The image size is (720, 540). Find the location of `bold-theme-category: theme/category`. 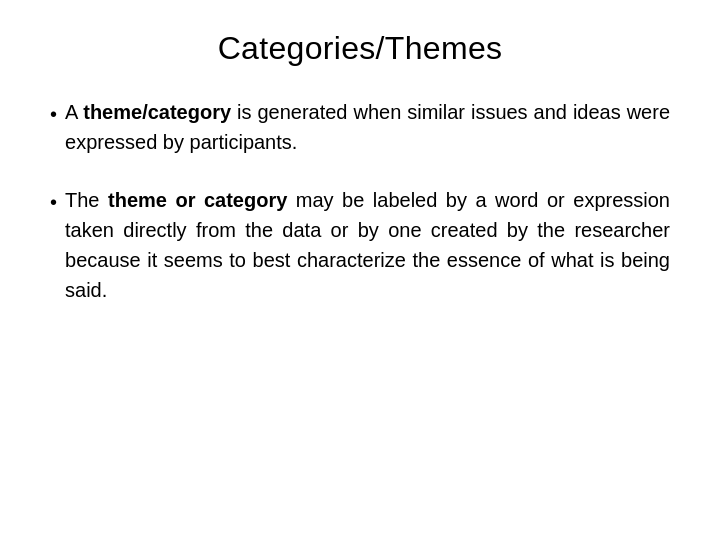

bold-theme-category: theme/category is located at coordinates (157, 112).